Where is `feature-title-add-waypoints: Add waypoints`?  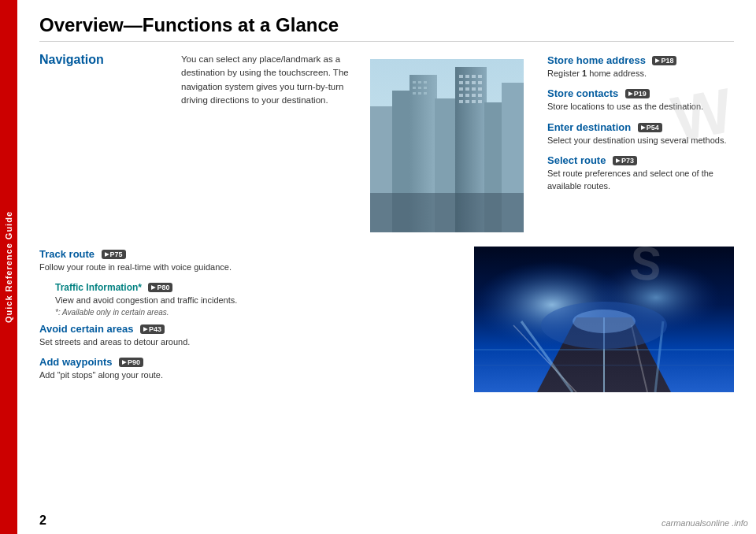
feature-title-add-waypoints: Add waypoints is located at coordinates (76, 362).